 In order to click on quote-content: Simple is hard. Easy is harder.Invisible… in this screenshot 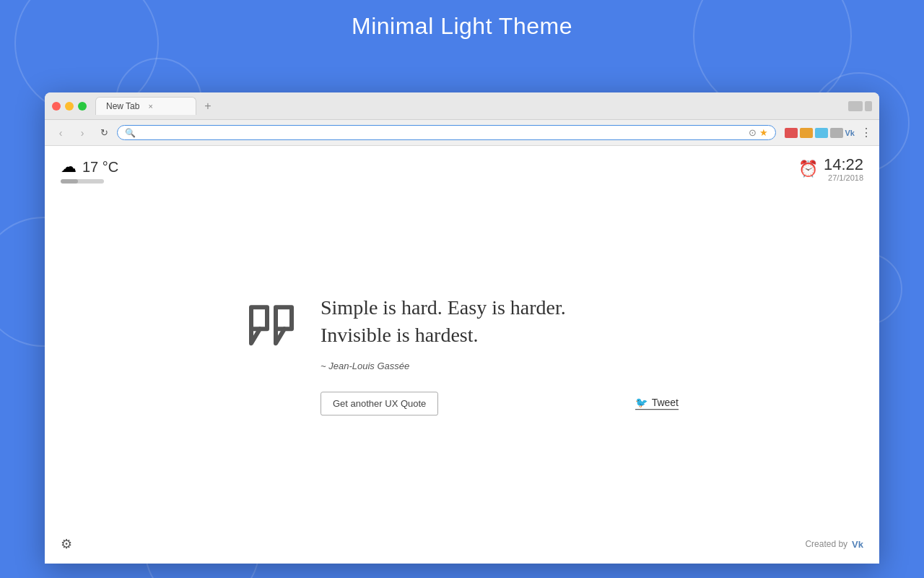, I will do `click(500, 355)`.